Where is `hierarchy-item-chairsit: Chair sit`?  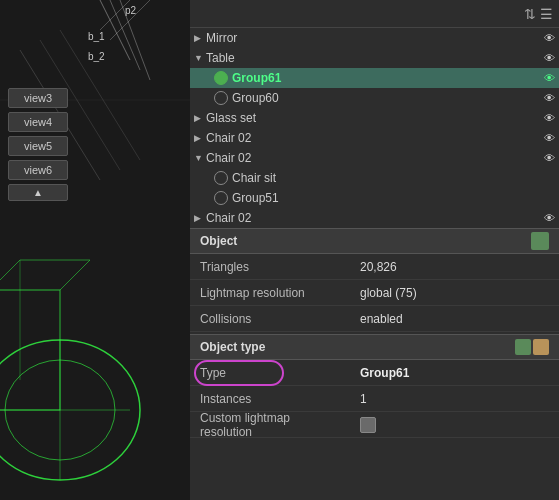
hierarchy-item-chairsit: Chair sit is located at coordinates (374, 178).